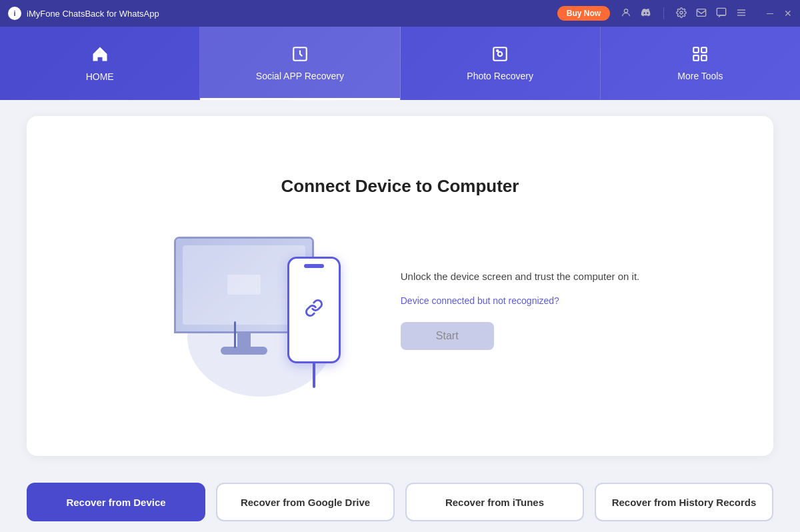  Describe the element at coordinates (664, 13) in the screenshot. I see `separator` at that location.